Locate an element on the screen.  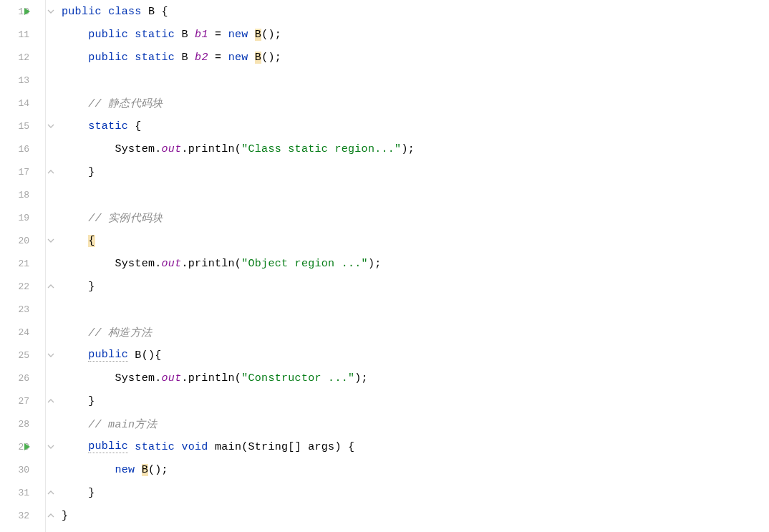
gutter-line: 26 is located at coordinates (23, 378).